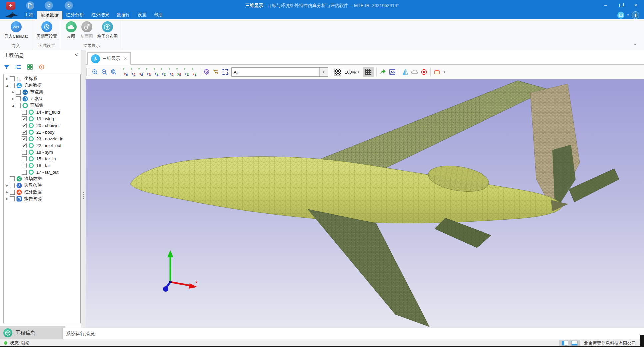  I want to click on menu-item-2: 流场数据, so click(50, 15).